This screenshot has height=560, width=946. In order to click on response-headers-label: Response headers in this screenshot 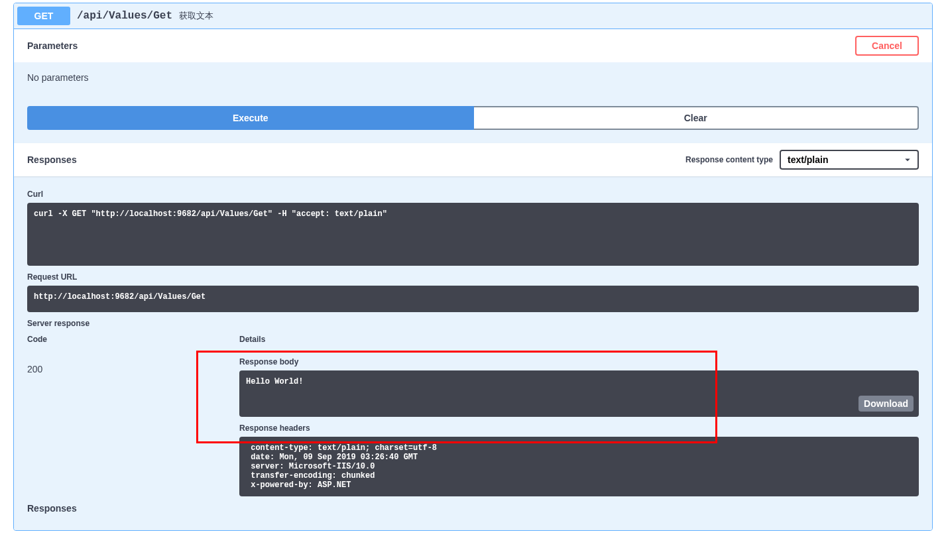, I will do `click(579, 428)`.